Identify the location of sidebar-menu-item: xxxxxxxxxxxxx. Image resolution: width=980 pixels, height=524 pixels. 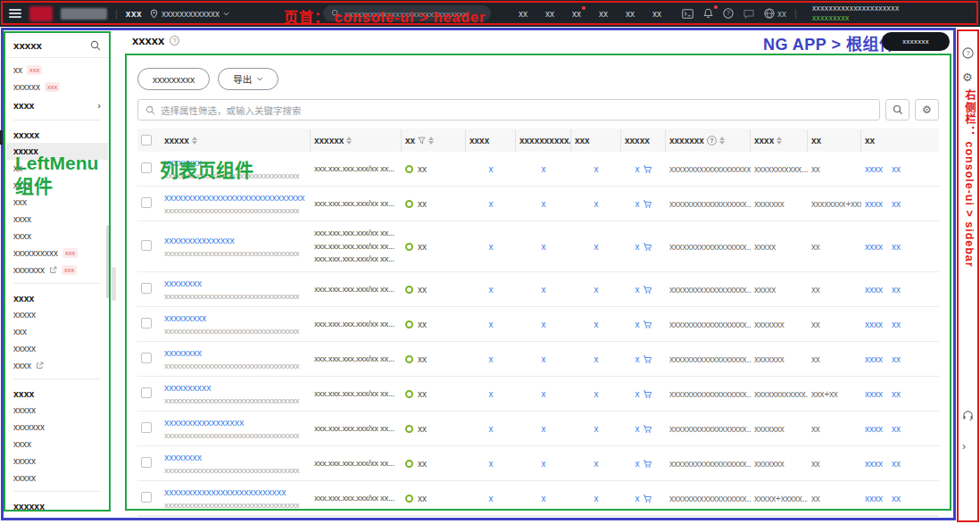
(61, 254).